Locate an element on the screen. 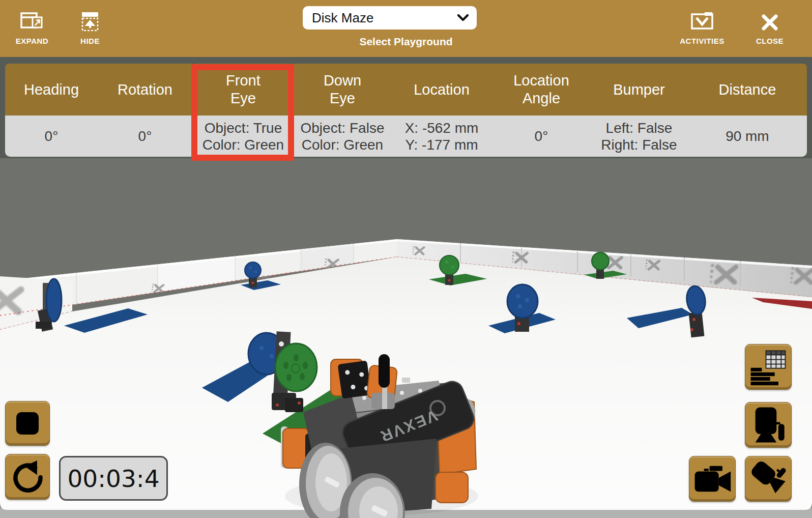 Image resolution: width=812 pixels, height=518 pixels. close-label: CLOSE is located at coordinates (770, 41).